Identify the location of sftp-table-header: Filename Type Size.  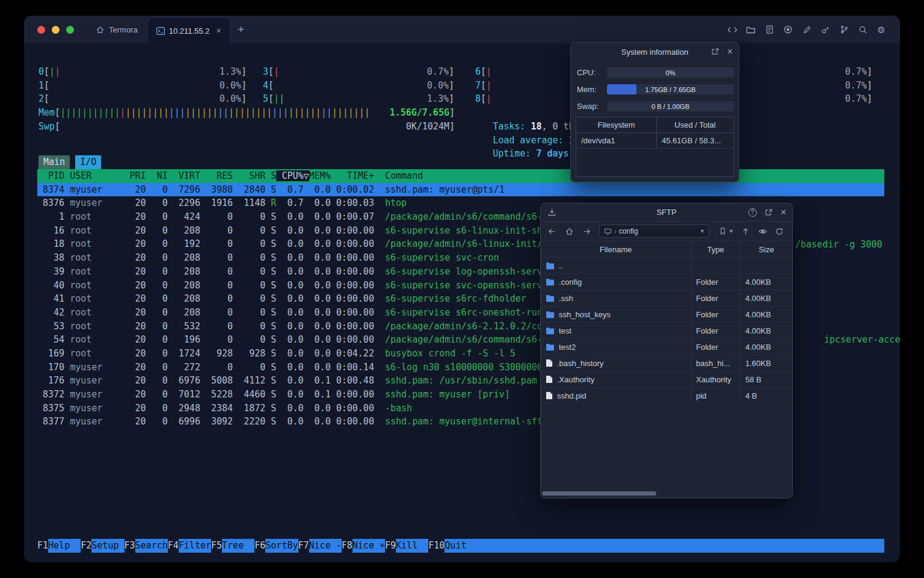
(667, 249).